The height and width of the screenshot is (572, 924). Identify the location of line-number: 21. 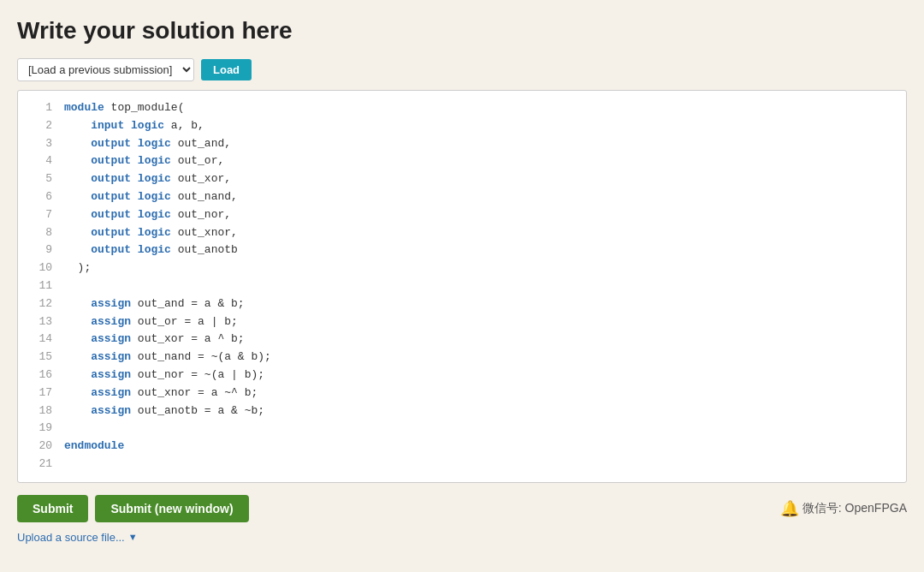
(40, 464).